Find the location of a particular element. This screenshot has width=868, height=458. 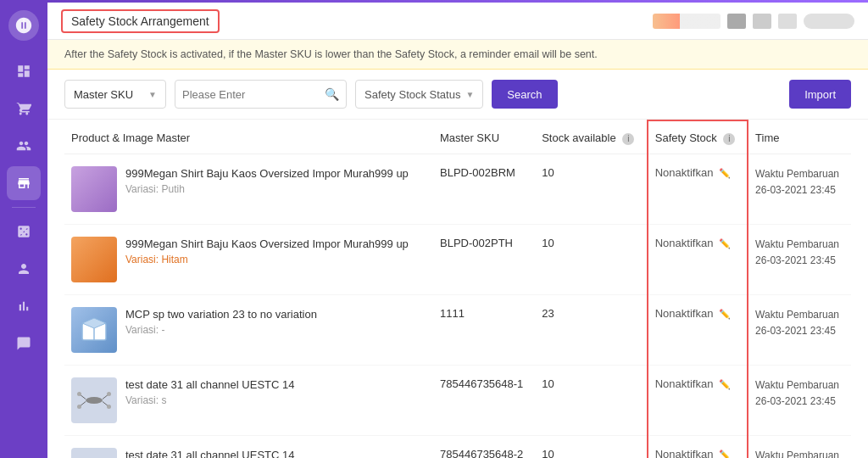

stock-cell-4: 10 is located at coordinates (592, 448).